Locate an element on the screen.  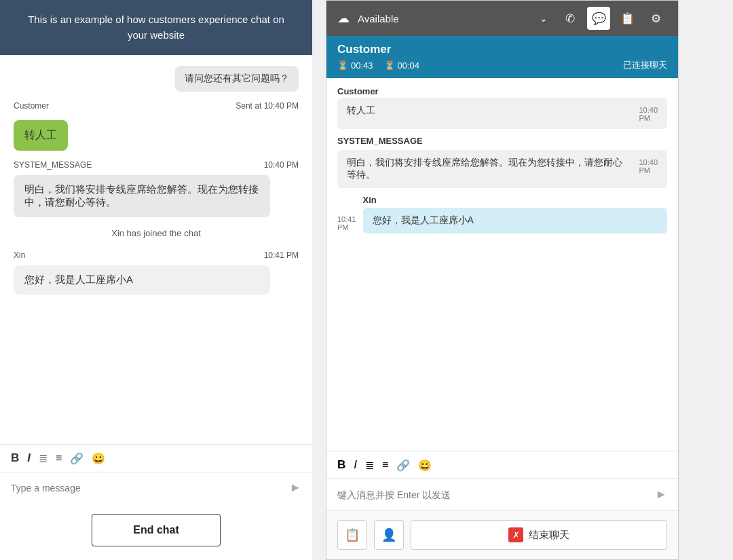
right-system-bubble: 明白，我们将安排专线座席给您解答。现在为您转接中，请您耐心等待。 10:40PM is located at coordinates (502, 169).